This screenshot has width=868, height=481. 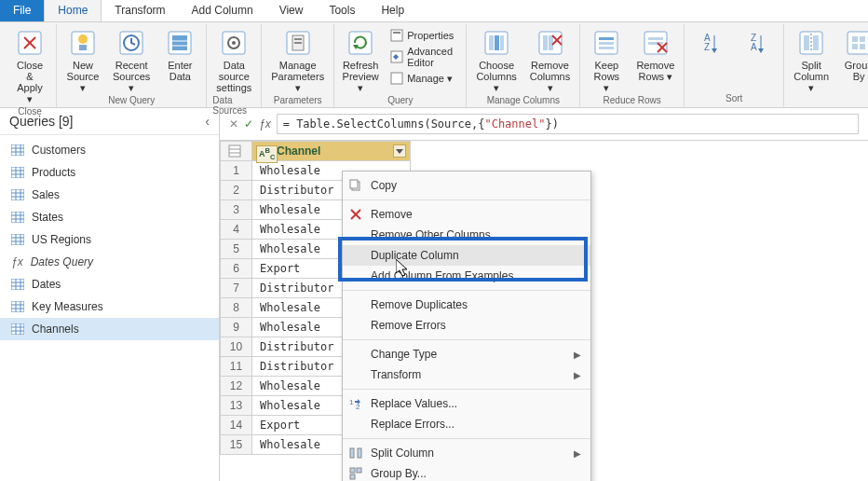 What do you see at coordinates (234, 124) in the screenshot?
I see `formula-cancel-icon: ✕` at bounding box center [234, 124].